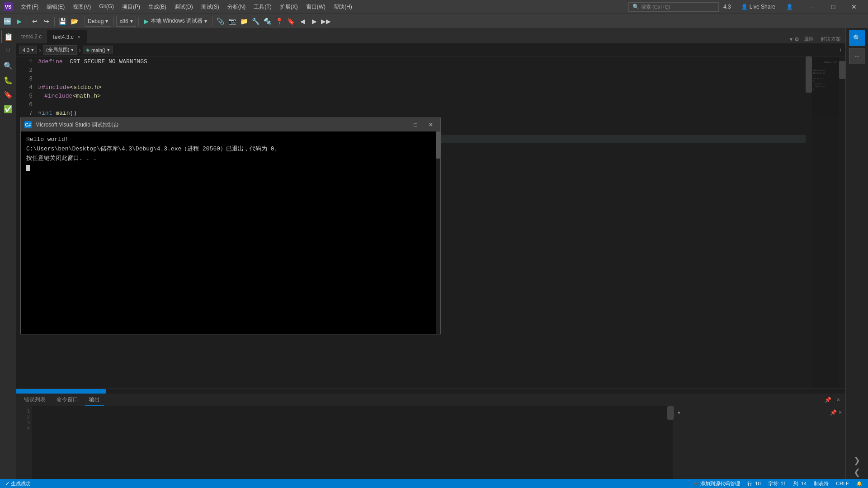  Describe the element at coordinates (809, 39) in the screenshot. I see `properties-btn: 属性` at that location.